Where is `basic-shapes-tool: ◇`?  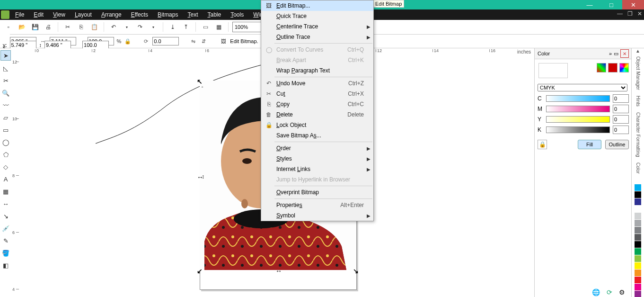
basic-shapes-tool: ◇ is located at coordinates (6, 167).